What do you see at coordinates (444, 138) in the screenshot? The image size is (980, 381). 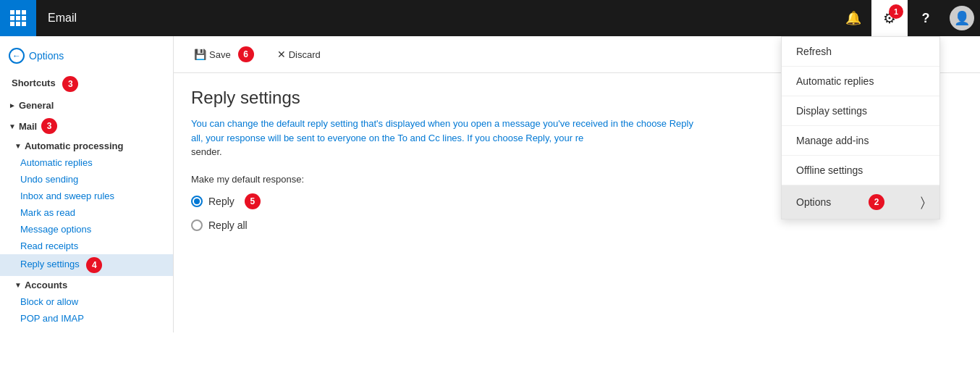 I see `description: You can change the default reply setting…` at bounding box center [444, 138].